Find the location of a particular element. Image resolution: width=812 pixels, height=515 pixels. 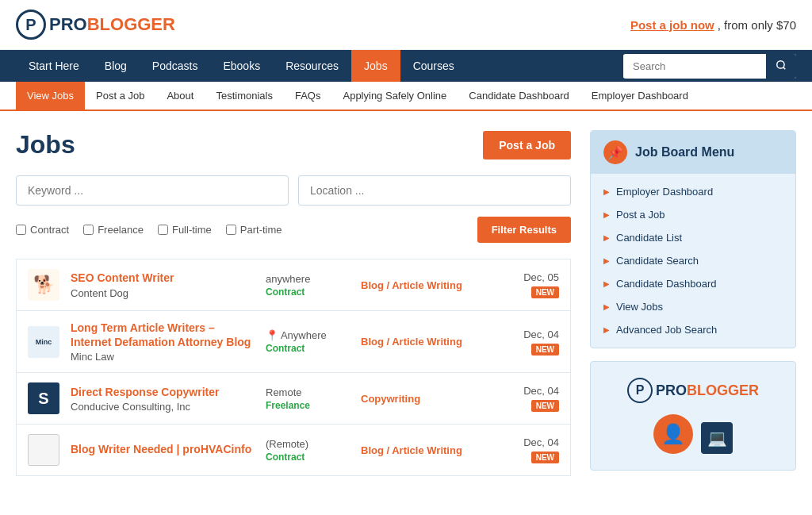

filter-freelance-checkbox is located at coordinates (89, 230).